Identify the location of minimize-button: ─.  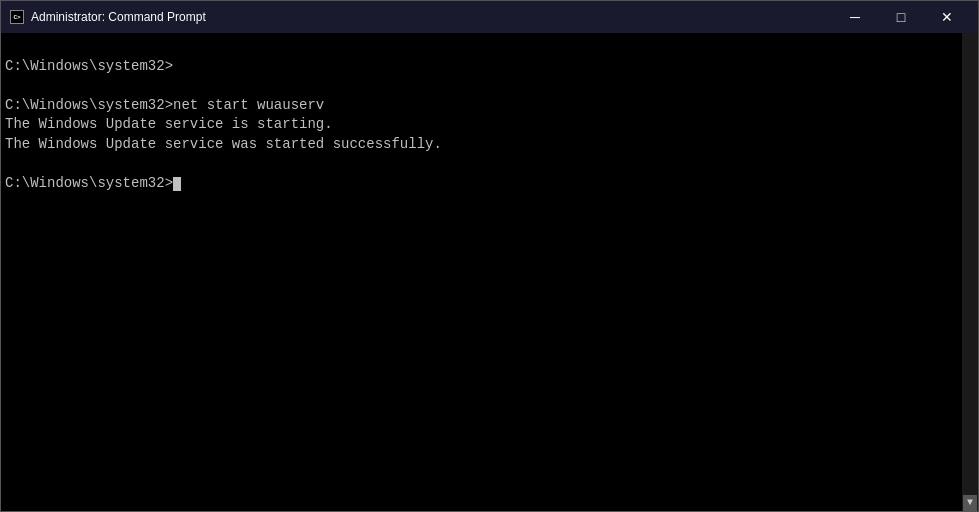
(855, 17).